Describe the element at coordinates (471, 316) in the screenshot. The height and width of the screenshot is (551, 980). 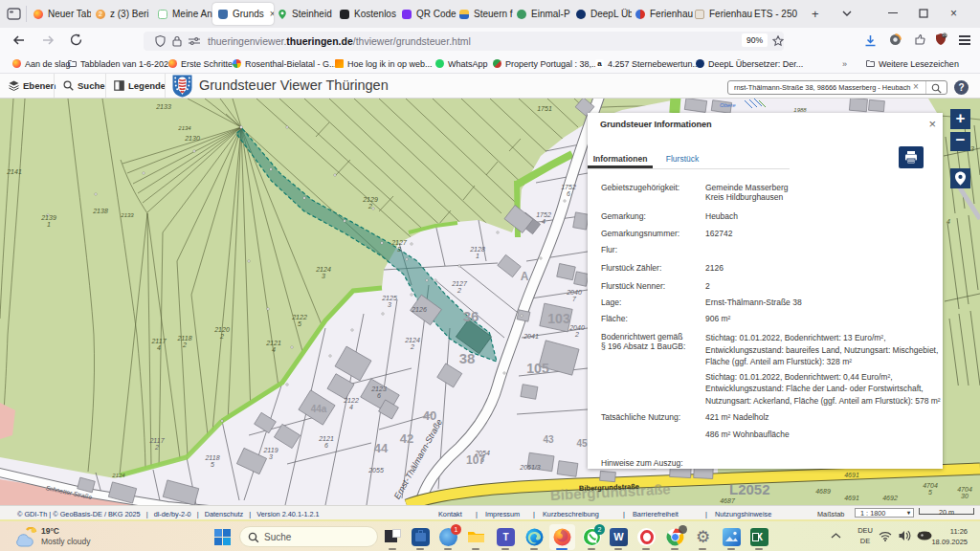
I see `svg-text: 36` at that location.